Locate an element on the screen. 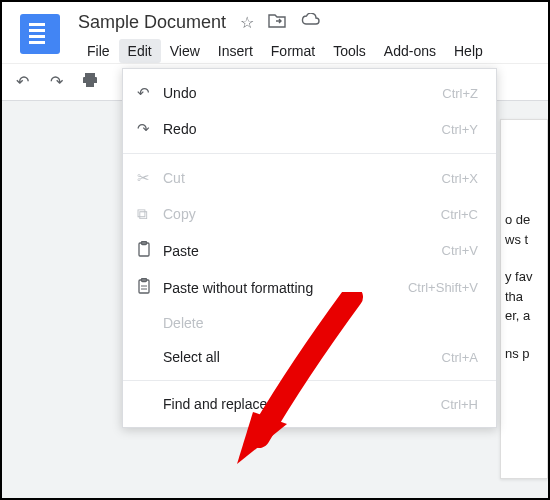  page-text: y fav is located at coordinates (523, 277).